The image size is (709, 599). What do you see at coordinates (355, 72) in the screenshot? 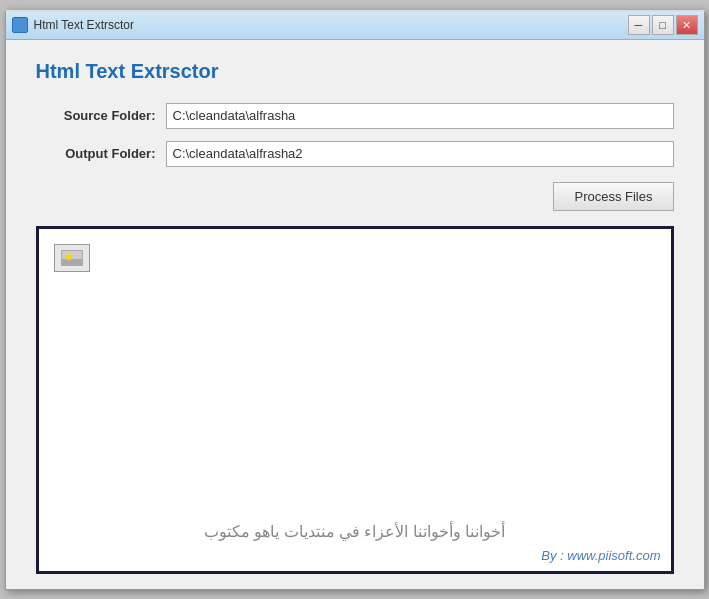
I see `app-title: Html Text Extrsctor` at bounding box center [355, 72].